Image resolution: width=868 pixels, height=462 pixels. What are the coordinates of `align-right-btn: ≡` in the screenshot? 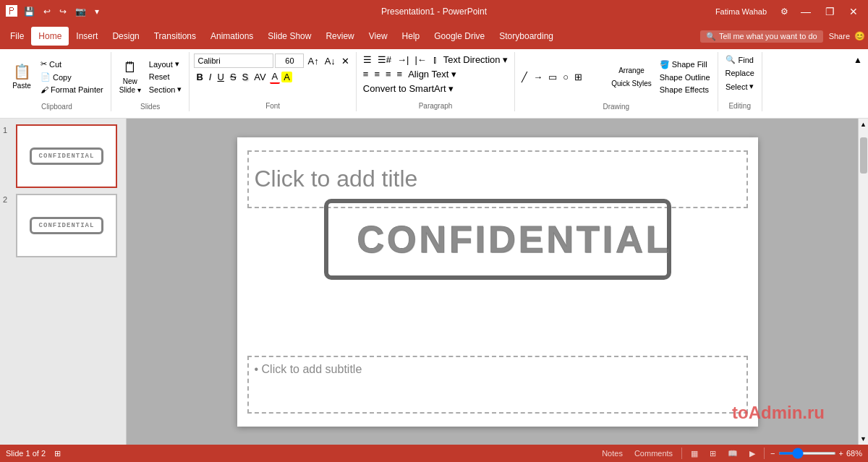 It's located at (388, 74).